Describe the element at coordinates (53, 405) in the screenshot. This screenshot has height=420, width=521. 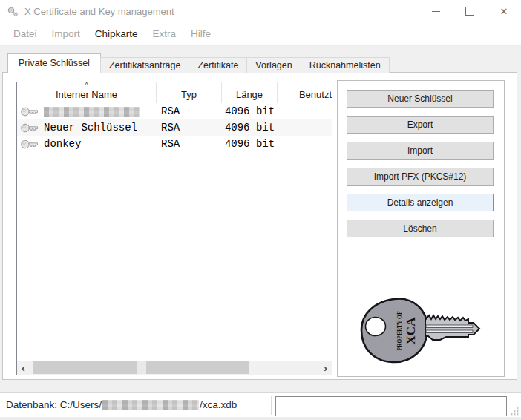
I see `database-path-prefix: Datenbank: C:/Users/` at that location.